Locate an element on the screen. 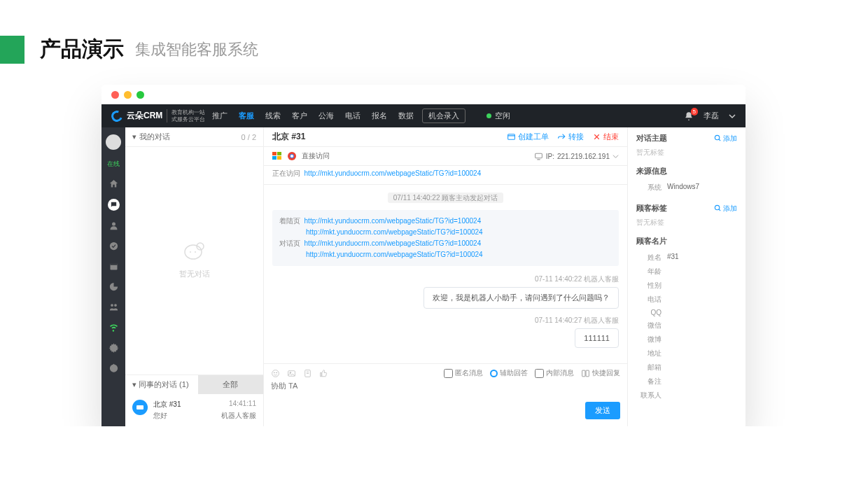 The width and height of the screenshot is (847, 504). conversation-item: 北京 #3114:41:11 您好机器人客服 is located at coordinates (195, 410).